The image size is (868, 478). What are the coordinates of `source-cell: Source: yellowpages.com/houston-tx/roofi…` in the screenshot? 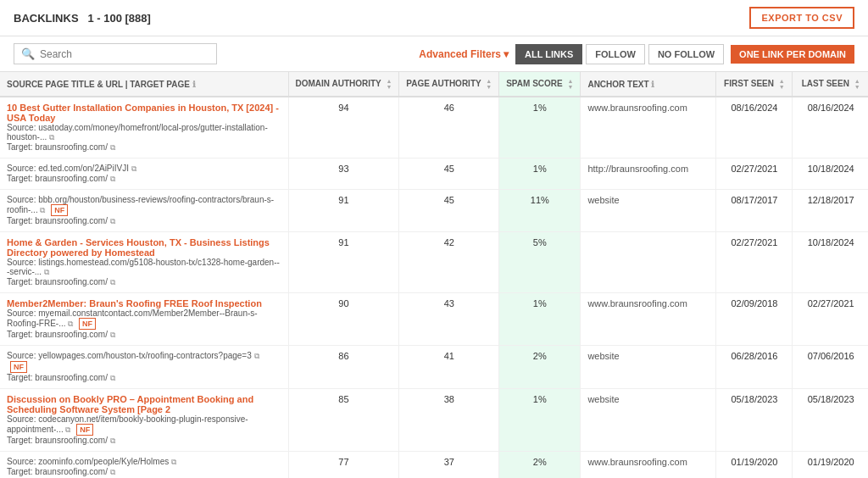 It's located at (144, 368).